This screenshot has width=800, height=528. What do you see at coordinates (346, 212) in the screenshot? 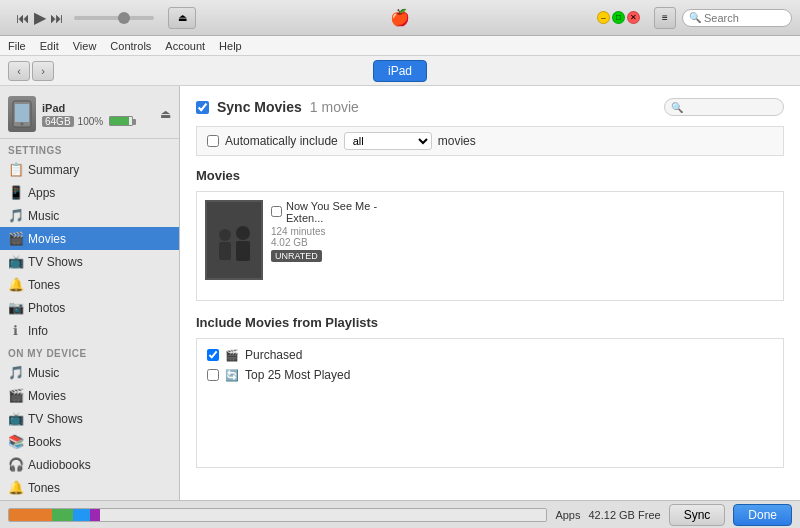
I see `movie-title: Now You See Me - Exten...` at bounding box center [346, 212].